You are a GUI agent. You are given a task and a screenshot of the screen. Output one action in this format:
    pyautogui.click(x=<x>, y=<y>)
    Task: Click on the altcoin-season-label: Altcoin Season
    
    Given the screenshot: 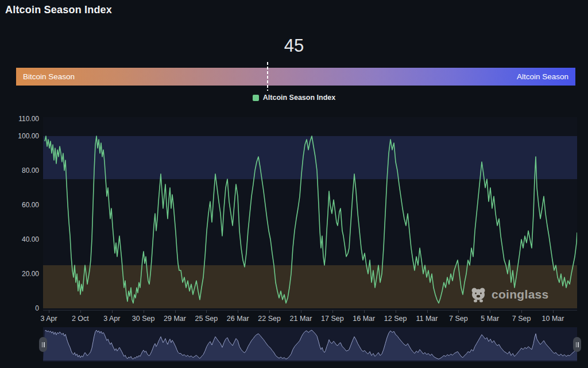 What is the action you would take?
    pyautogui.click(x=543, y=77)
    